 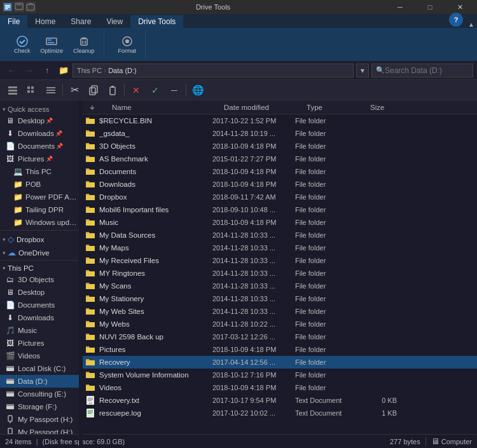 I want to click on forward-button: →, so click(x=29, y=71).